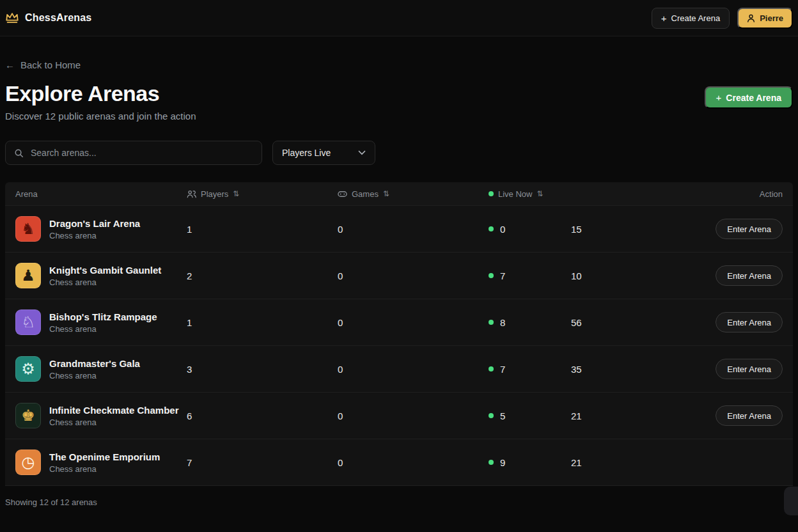 Image resolution: width=798 pixels, height=532 pixels. I want to click on arena-rating: 35, so click(643, 370).